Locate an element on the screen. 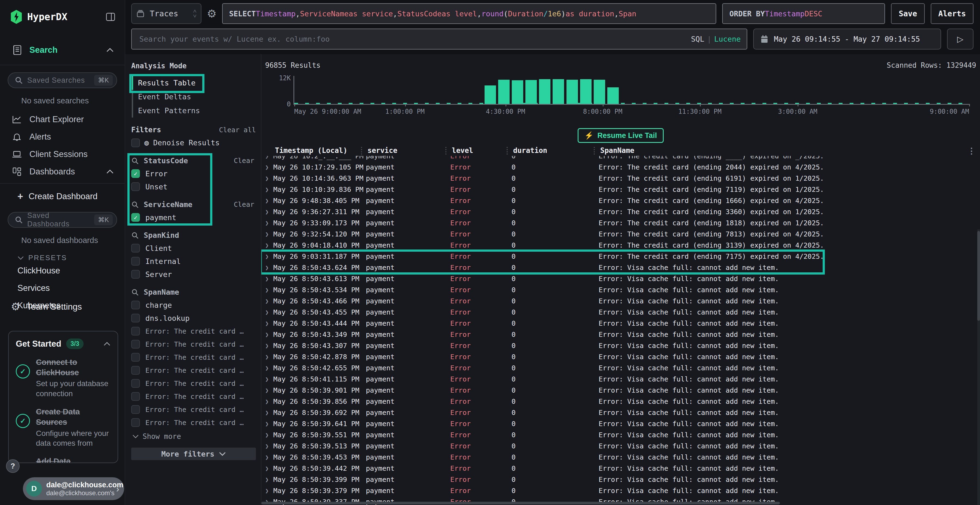 The image size is (980, 505). table-row: ❯May 26 8:50:39.641 PMpaymentError0Error… is located at coordinates (621, 424).